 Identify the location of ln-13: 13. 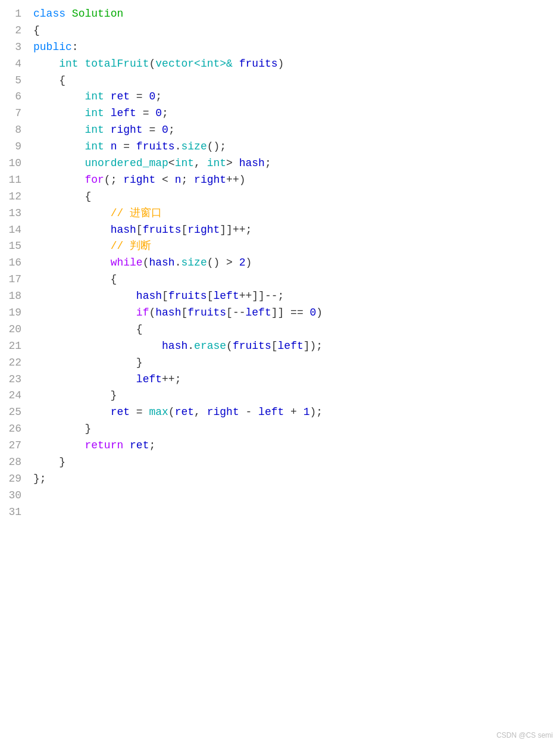
(11, 214).